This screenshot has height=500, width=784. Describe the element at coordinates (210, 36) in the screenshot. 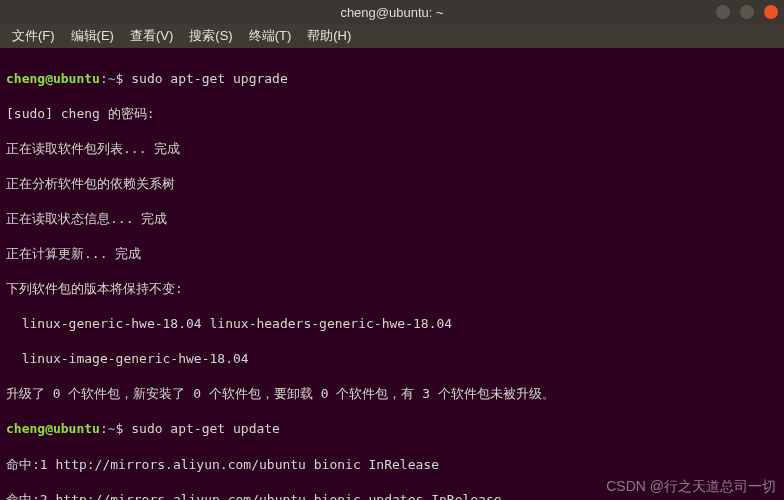

I see `menu-search: 搜索(S)` at that location.